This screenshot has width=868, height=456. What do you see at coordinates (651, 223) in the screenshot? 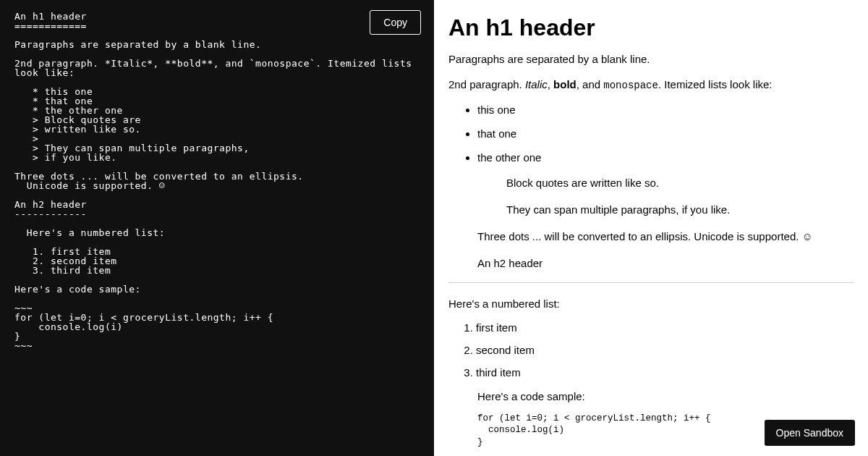
I see `nested-content: Block quotes are written like so. They c…` at bounding box center [651, 223].